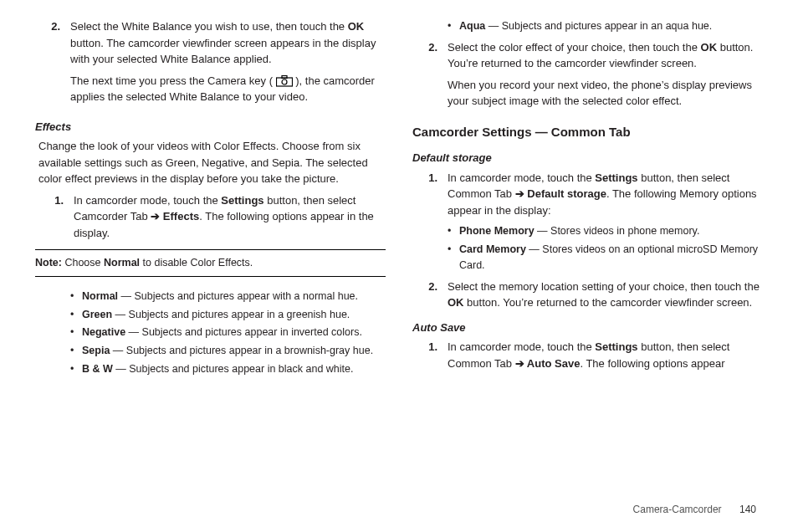 The width and height of the screenshot is (798, 532). Describe the element at coordinates (587, 132) in the screenshot. I see `camcorder-settings-heading: Camcorder Settings — Common Tab` at that location.